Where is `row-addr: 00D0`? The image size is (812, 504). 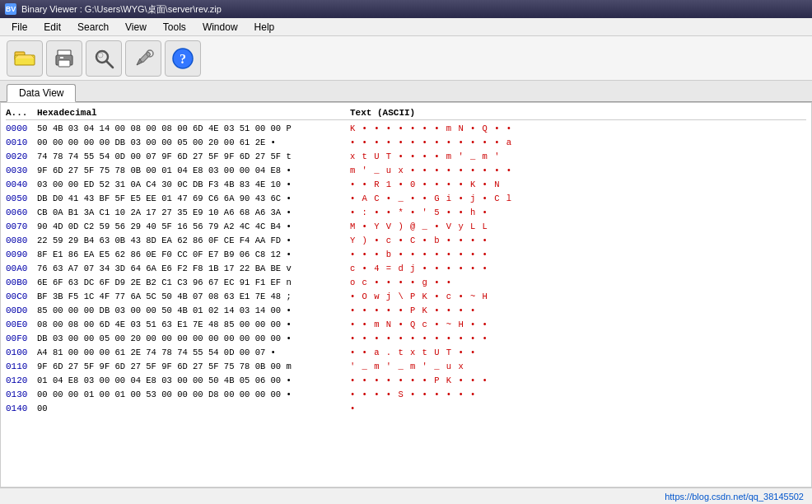
row-addr: 00D0 is located at coordinates (21, 311).